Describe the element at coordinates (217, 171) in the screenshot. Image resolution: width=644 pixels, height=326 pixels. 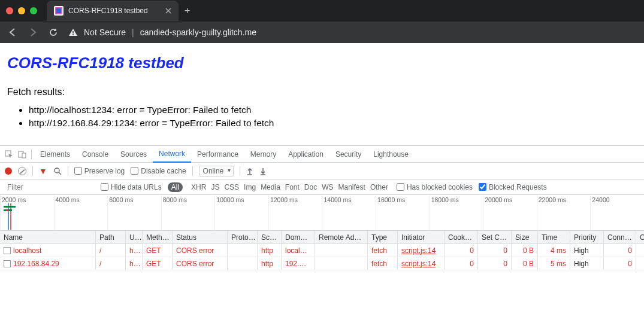
I see `throttling-select: Online` at that location.